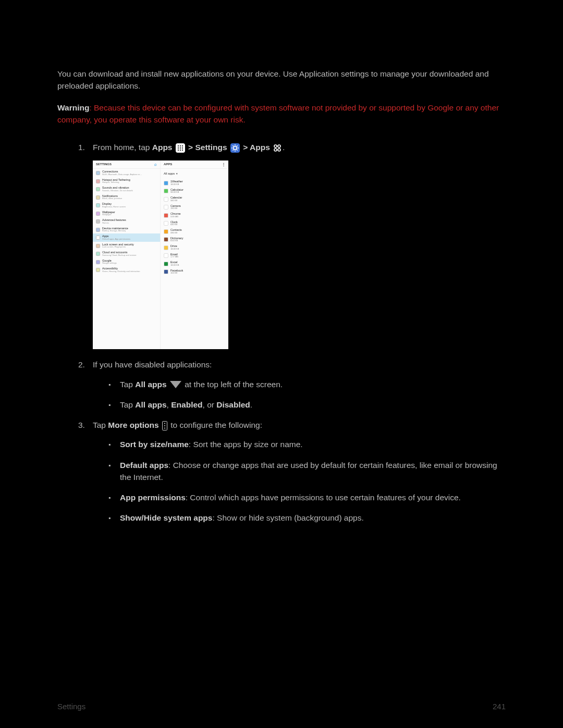 The image size is (563, 728). Describe the element at coordinates (194, 255) in the screenshot. I see `screenshot-apps-pane: APPS⋮ All apps 1Weather18.00 KBCalculato…` at that location.